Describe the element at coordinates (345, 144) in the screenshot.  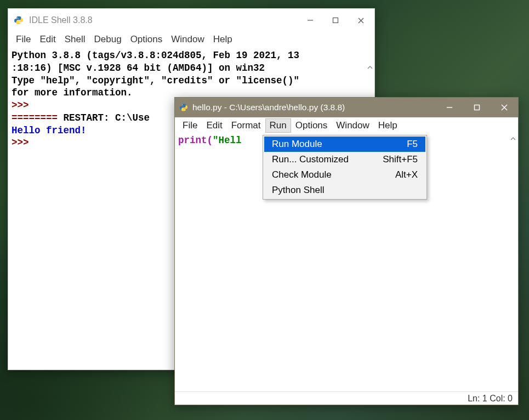
I see `run-menu-run-module: Run Module F5` at that location.